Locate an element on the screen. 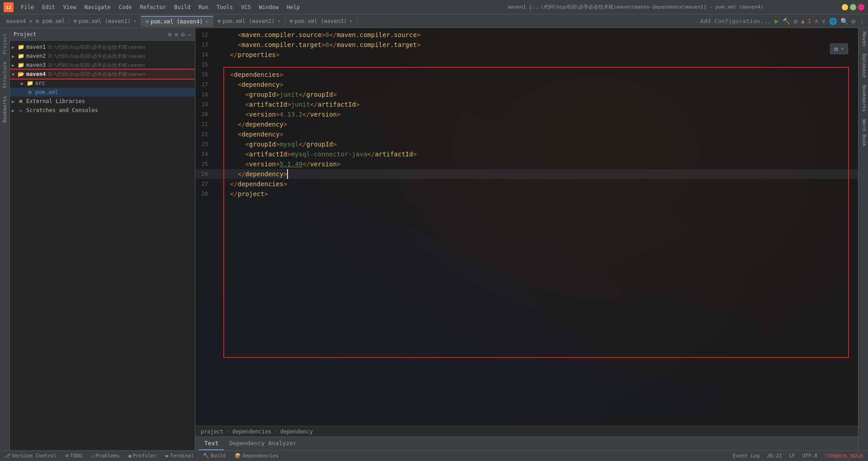 This screenshot has width=868, height=461. project-panel-tab: Project is located at coordinates (5, 44).